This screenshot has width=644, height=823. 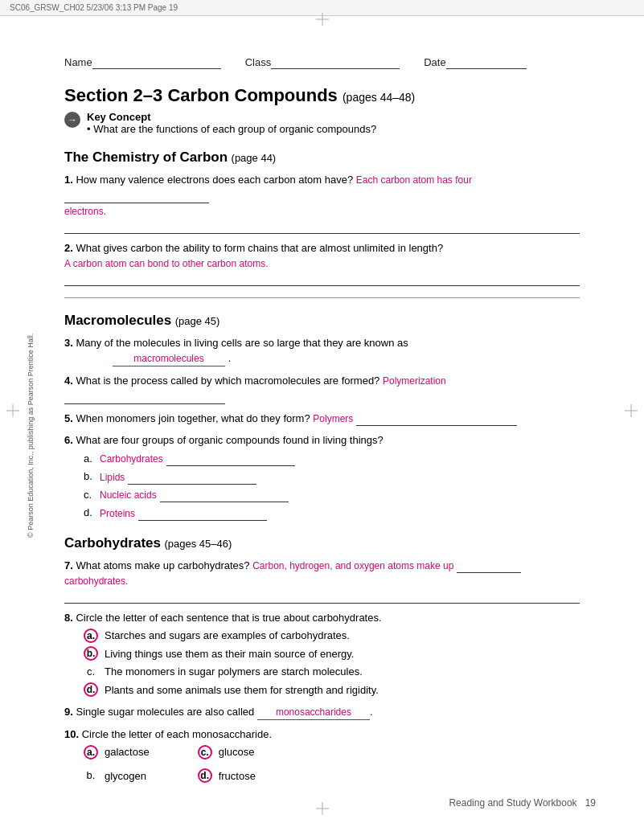 I want to click on q8-choices: a. Starches and sugars are examples of c…, so click(x=331, y=662).